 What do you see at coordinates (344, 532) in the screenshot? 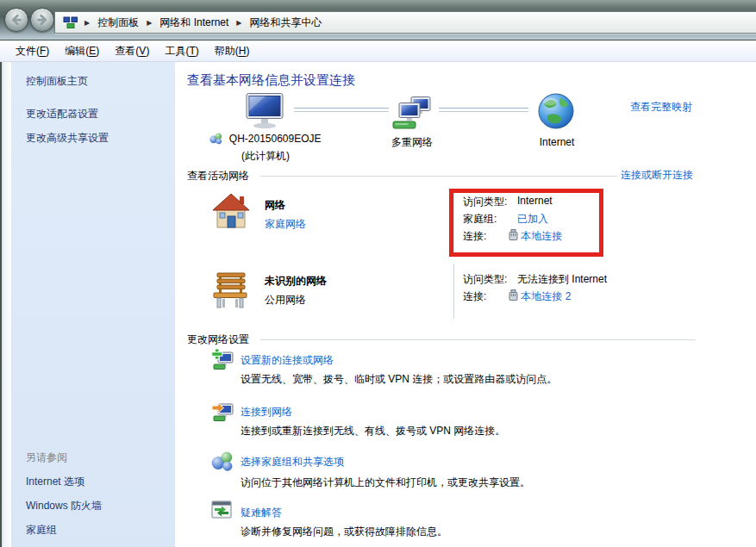
I see `task-troubleshoot-desc: 诊断并修复网络问题，或获得故障排除信息。` at bounding box center [344, 532].